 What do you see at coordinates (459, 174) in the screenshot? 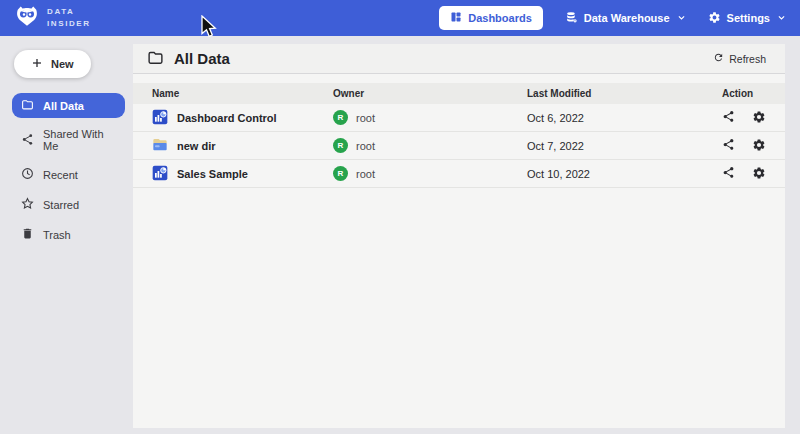
I see `table-row: Sales Sample R root Oct 10, 2022` at bounding box center [459, 174].